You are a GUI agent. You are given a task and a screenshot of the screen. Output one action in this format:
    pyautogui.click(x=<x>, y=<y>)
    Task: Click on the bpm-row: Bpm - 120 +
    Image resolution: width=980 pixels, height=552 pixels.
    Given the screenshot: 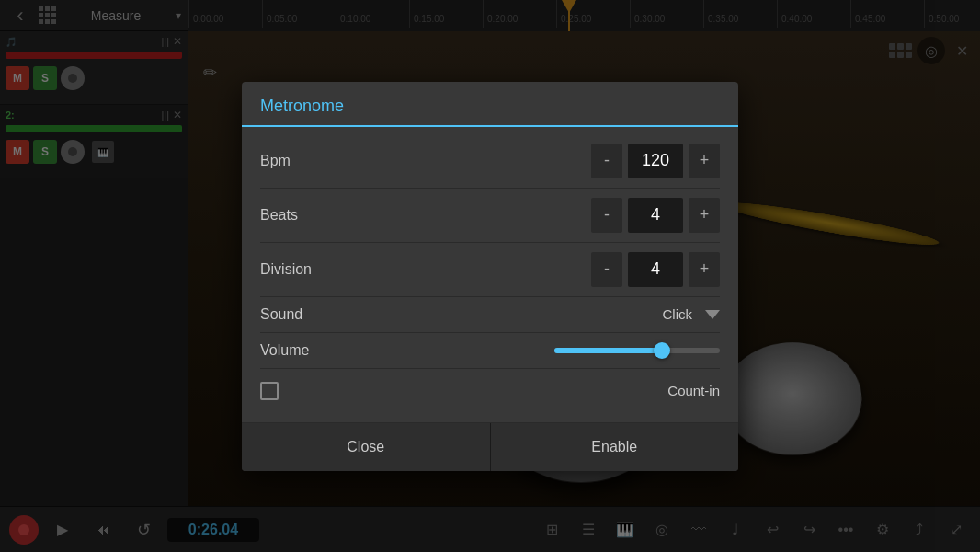 What is the action you would take?
    pyautogui.click(x=490, y=162)
    